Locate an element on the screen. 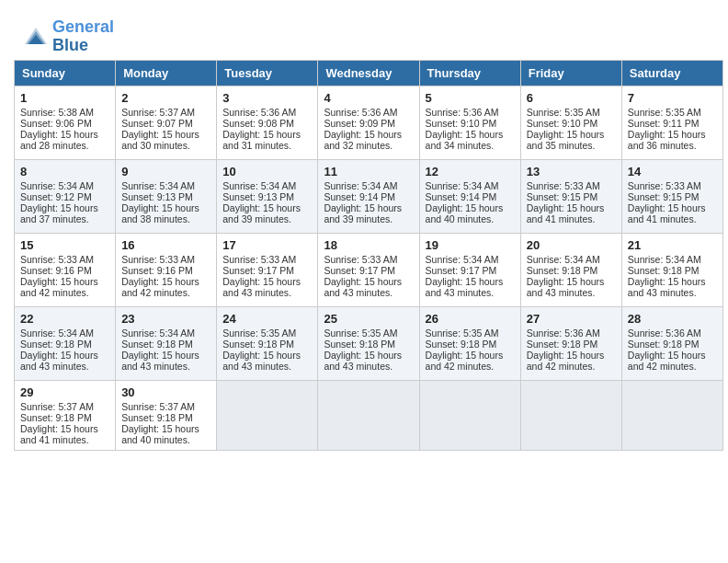  calendar-cell: 4Sunrise: 5:36 AMSunset: 9:09 PMDaylight… is located at coordinates (369, 122).